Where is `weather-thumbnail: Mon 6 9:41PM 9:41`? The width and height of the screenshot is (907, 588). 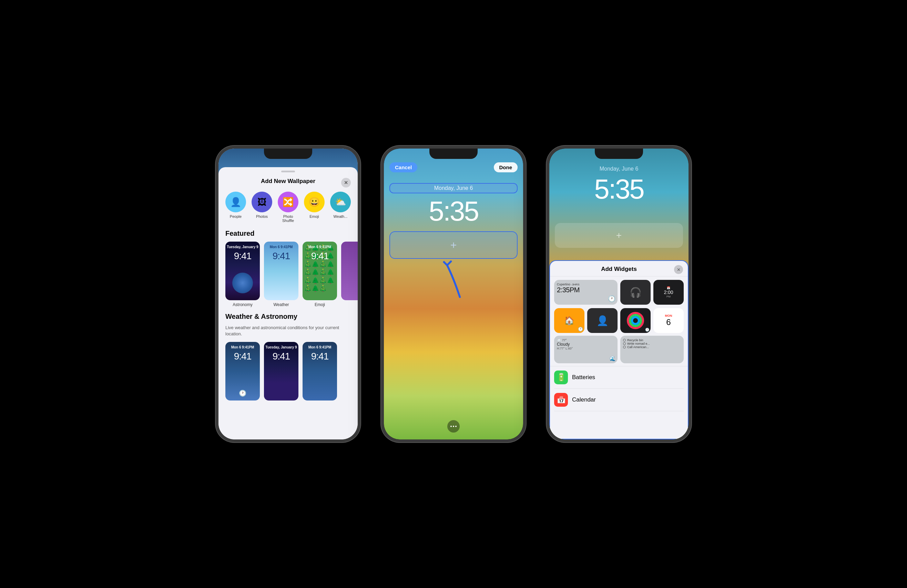
weather-thumbnail: Mon 6 9:41PM 9:41 is located at coordinates (281, 271).